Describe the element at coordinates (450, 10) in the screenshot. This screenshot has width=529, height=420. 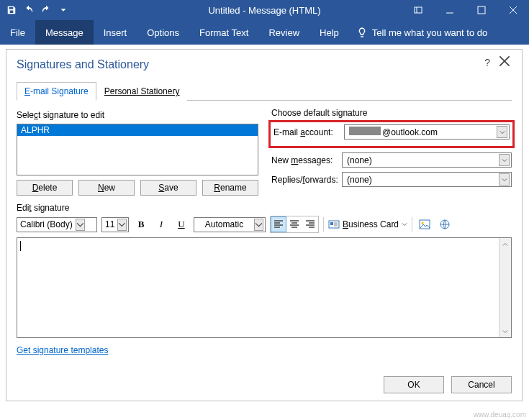
I see `minimize-icon` at that location.